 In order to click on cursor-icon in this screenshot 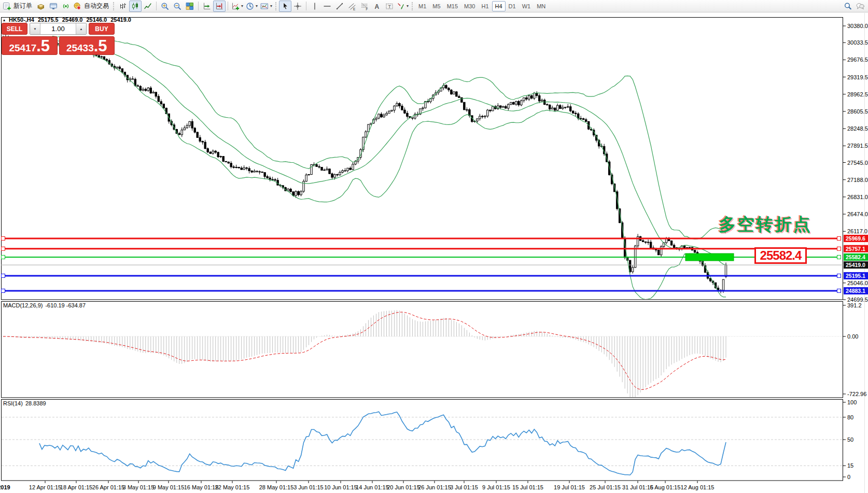, I will do `click(285, 6)`.